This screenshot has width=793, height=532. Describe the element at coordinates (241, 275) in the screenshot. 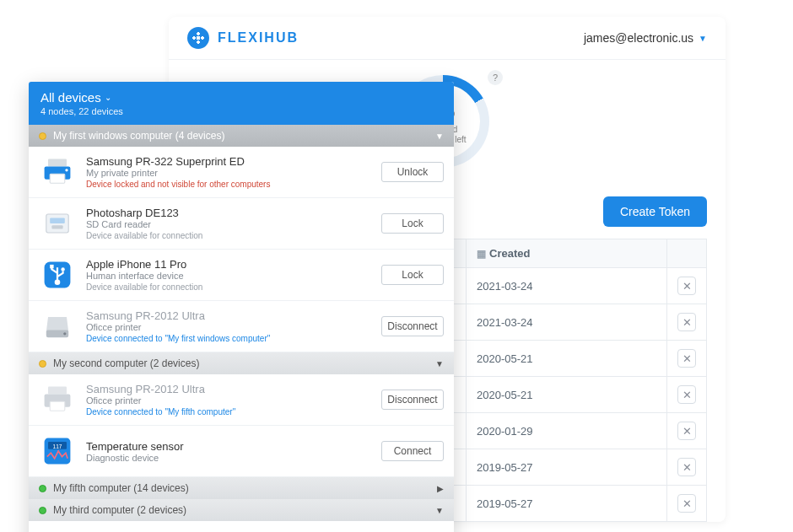

I see `device-row: Apple iPhone 11 ProHuman interface devic…` at that location.